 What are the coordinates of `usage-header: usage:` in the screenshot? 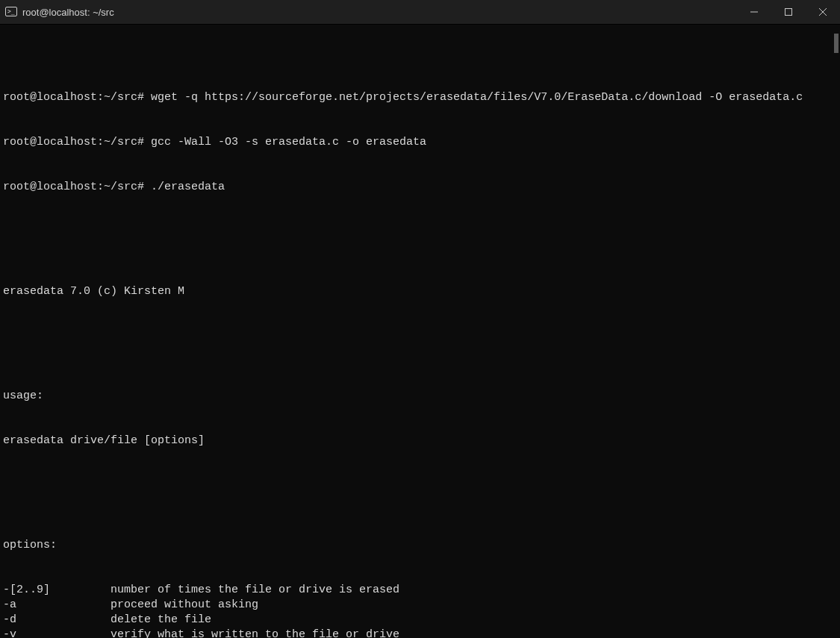 It's located at (421, 396).